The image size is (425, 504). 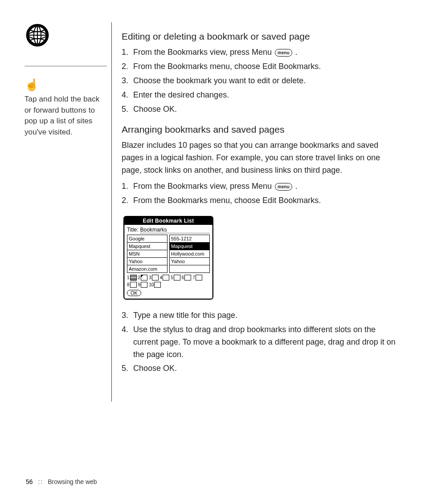 What do you see at coordinates (260, 194) in the screenshot?
I see `steps-list-2a: 1.From the Bookmarks view, press Menu me…` at bounding box center [260, 194].